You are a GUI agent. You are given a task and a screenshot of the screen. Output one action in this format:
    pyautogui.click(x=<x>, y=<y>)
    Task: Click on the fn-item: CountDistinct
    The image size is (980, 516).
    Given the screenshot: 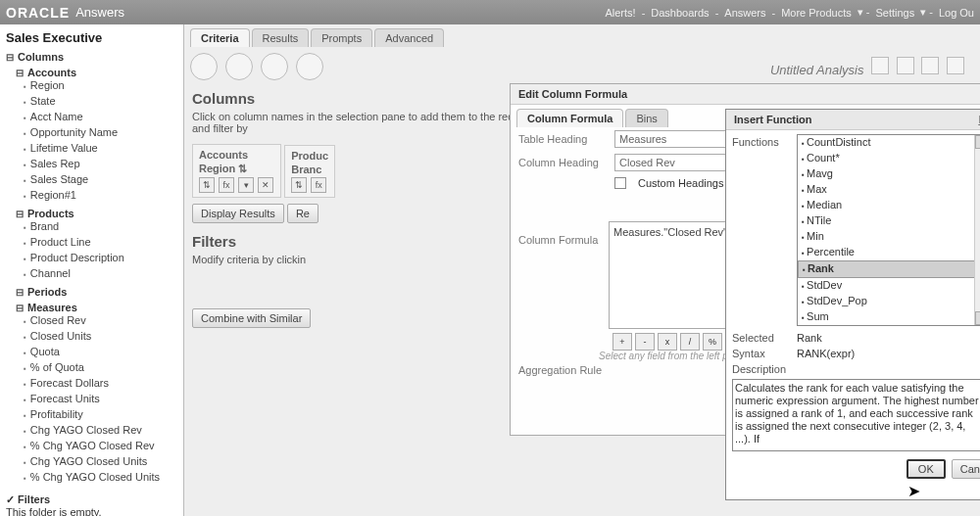 What is the action you would take?
    pyautogui.click(x=889, y=143)
    